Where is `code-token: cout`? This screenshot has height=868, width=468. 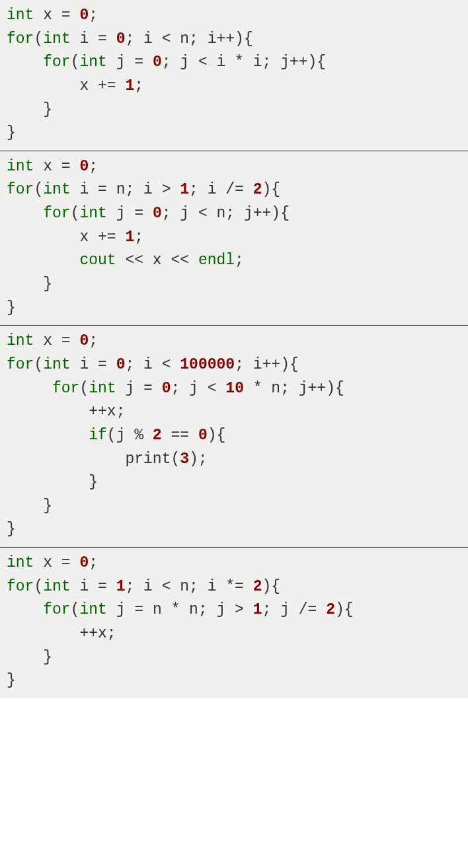 code-token: cout is located at coordinates (98, 260).